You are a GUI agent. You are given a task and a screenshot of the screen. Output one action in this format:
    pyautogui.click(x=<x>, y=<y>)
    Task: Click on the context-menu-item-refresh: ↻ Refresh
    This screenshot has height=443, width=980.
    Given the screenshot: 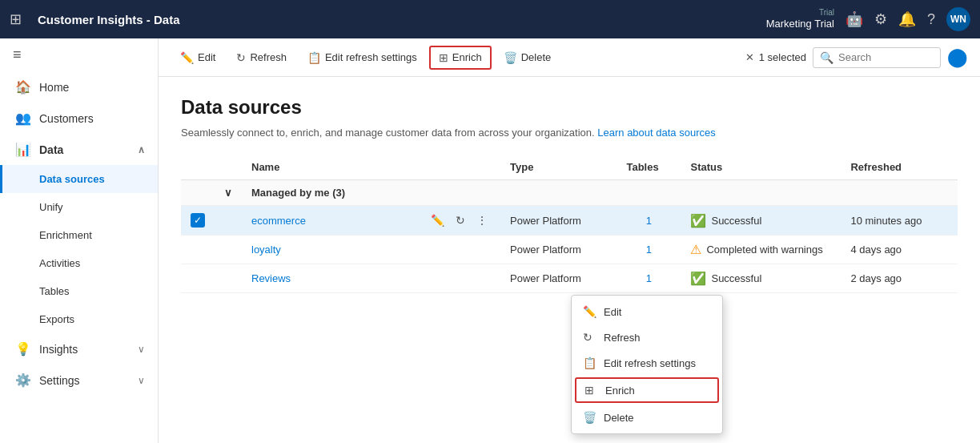 What is the action you would take?
    pyautogui.click(x=647, y=337)
    